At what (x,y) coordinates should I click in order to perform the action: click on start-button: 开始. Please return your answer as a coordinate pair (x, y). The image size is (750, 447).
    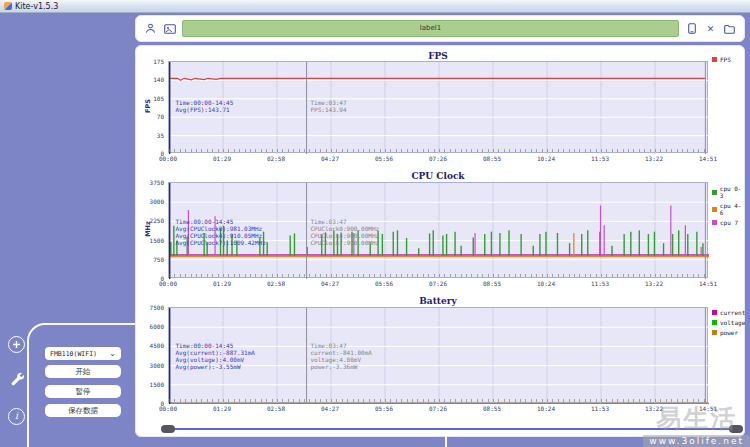
    Looking at the image, I should click on (83, 372).